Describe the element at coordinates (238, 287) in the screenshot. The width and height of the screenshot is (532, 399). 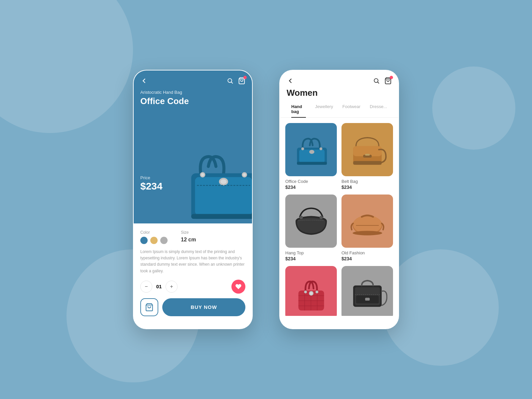
I see `wishlist-button` at that location.